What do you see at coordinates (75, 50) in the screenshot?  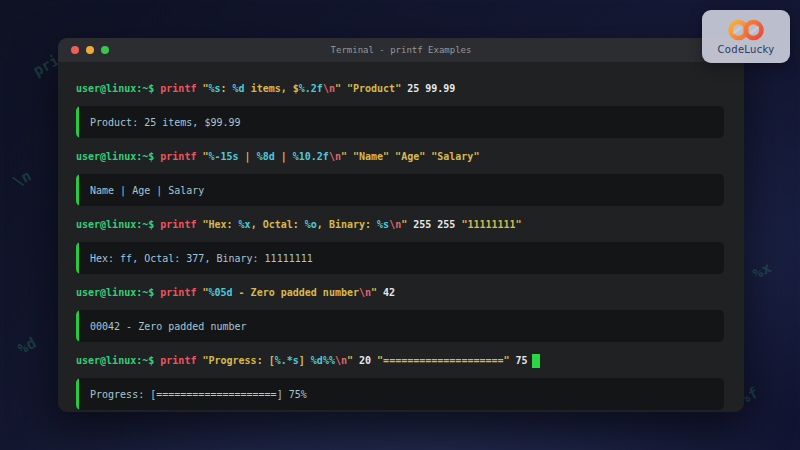 I see `close-button-icon` at bounding box center [75, 50].